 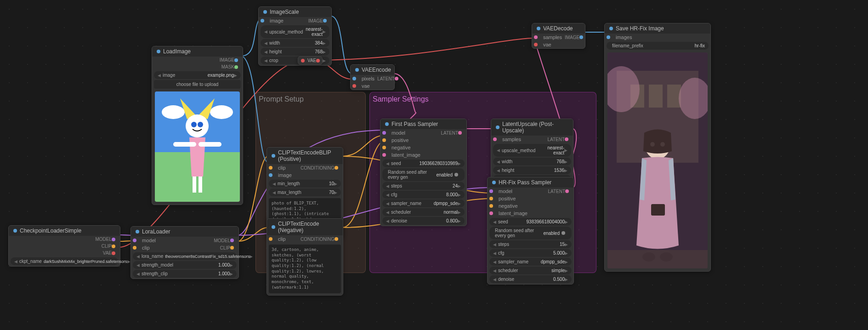 I want to click on lora-name-widget: ◀lora_nametheovercomer8sContrastFix_sd15…, so click(x=185, y=256).